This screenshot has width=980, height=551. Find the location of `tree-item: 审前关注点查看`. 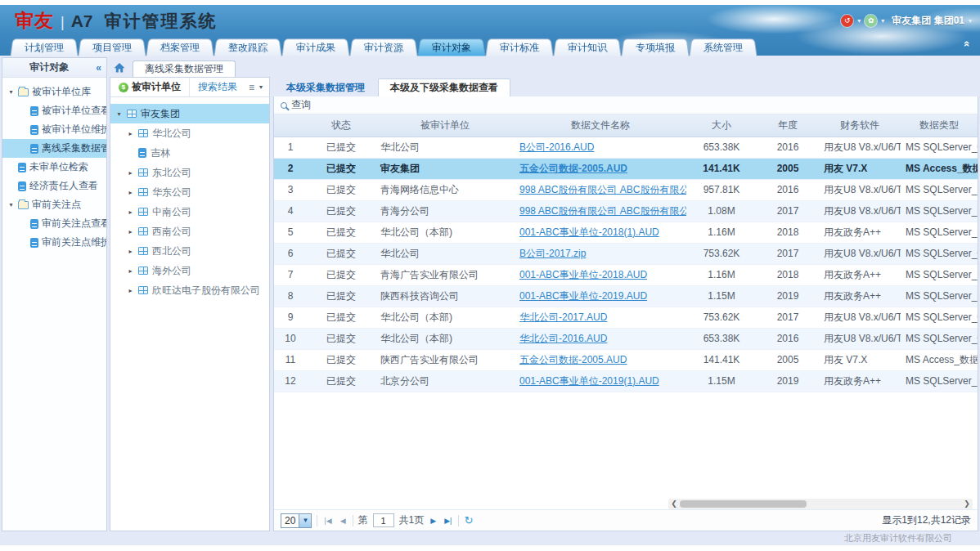

tree-item: 审前关注点查看 is located at coordinates (54, 224).